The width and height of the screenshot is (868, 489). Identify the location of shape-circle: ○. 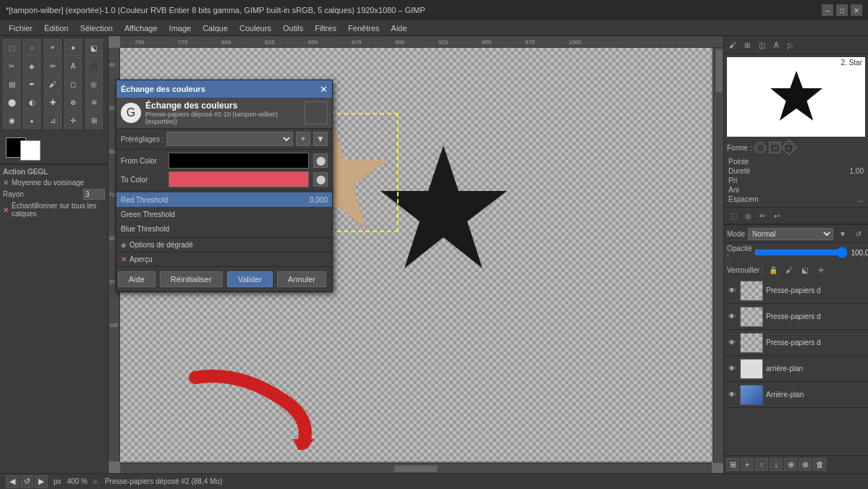
(760, 148).